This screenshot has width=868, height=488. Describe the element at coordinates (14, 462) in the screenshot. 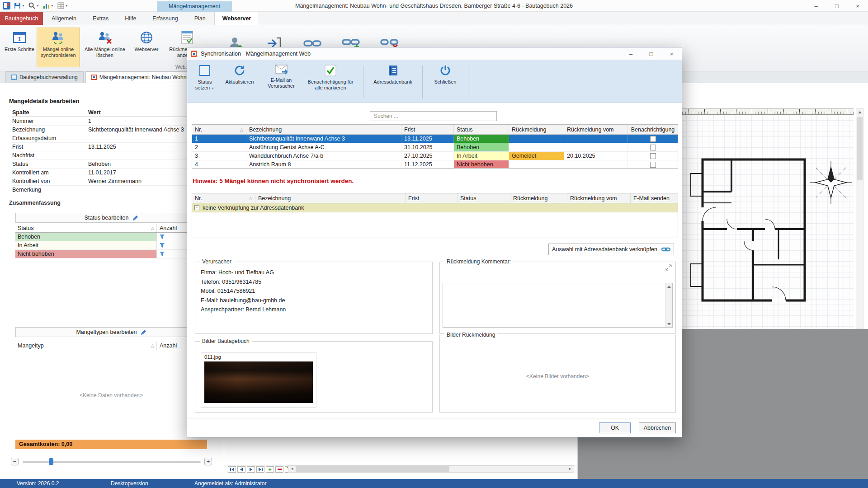

I see `zoom-out-button: −` at that location.